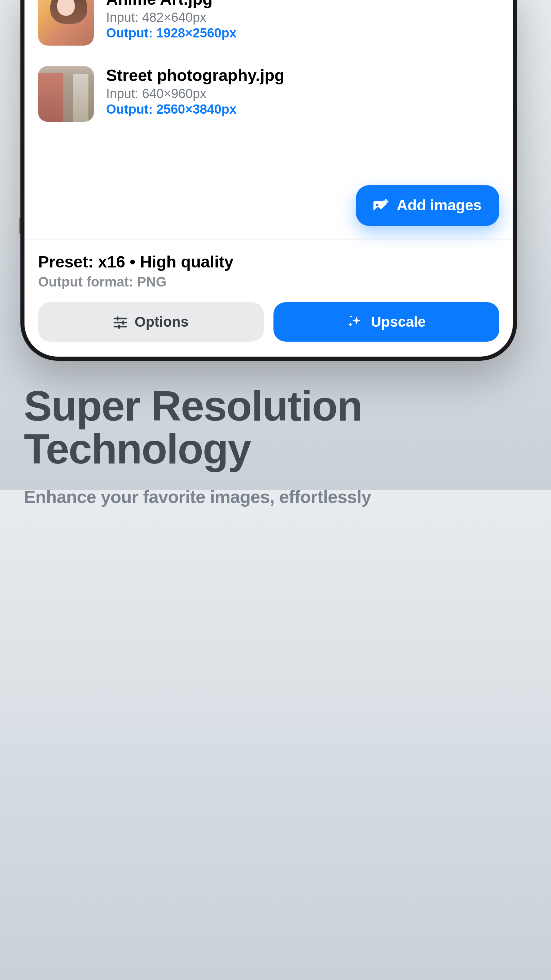 Image resolution: width=551 pixels, height=980 pixels. What do you see at coordinates (386, 322) in the screenshot?
I see `upscale-button: Upscale` at bounding box center [386, 322].